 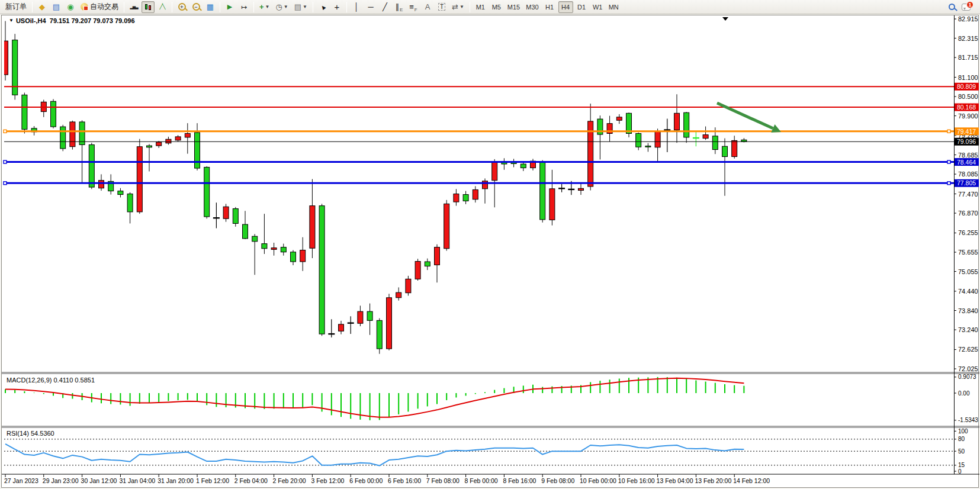 What do you see at coordinates (148, 7) in the screenshot?
I see `candlestick-chart-icon` at bounding box center [148, 7].